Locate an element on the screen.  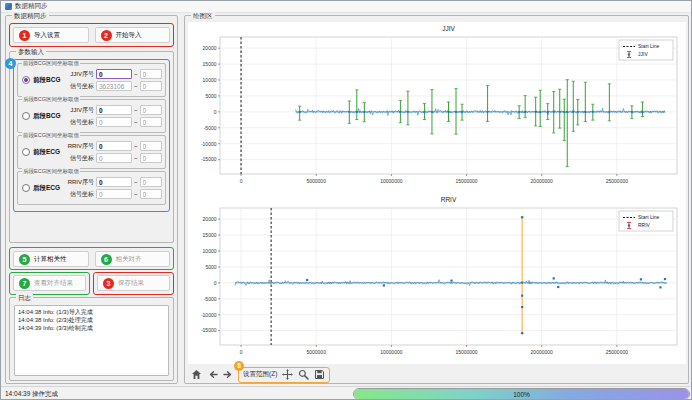
log-line: 14:04:38 Info: (1/3)导入完成 is located at coordinates (92, 312).